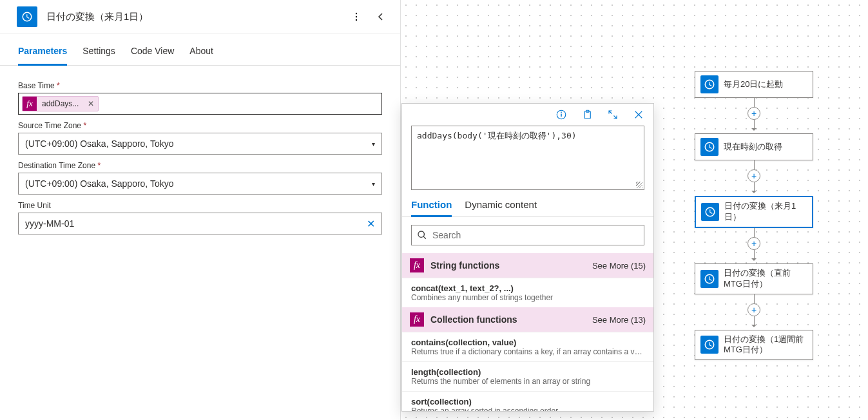 The height and width of the screenshot is (420, 868). I want to click on flow-step: 日付の変換（直前MTG日付）, so click(754, 279).